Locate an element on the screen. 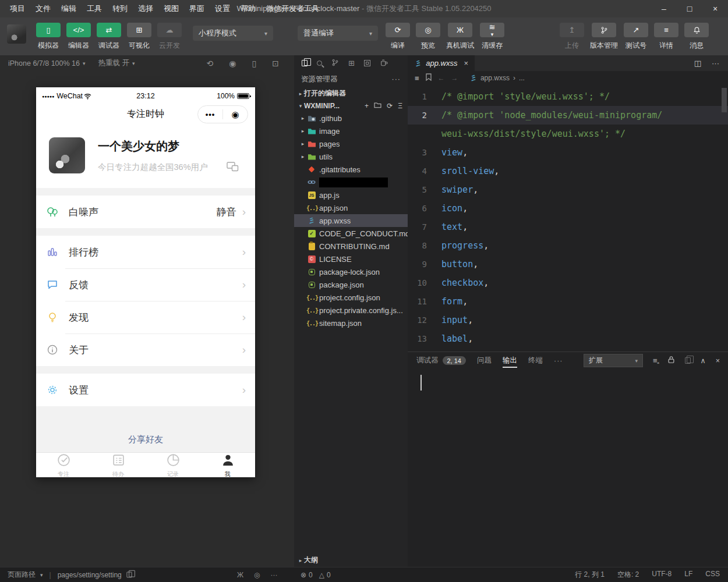  close-button: × is located at coordinates (715, 9).